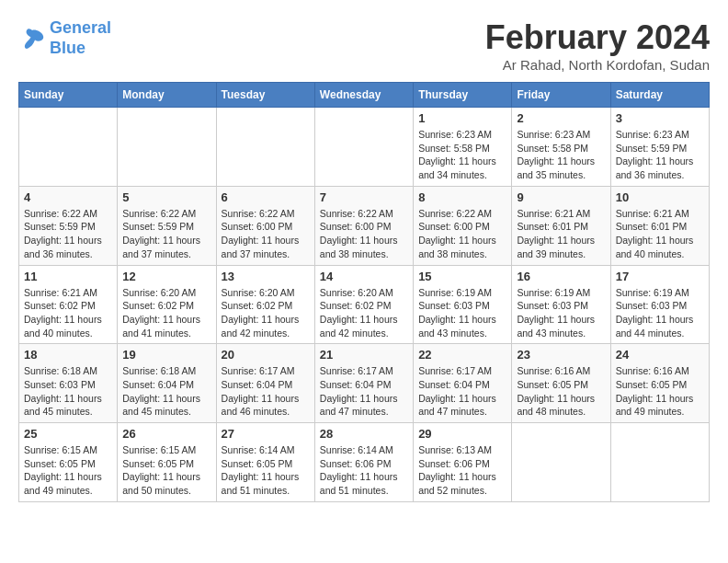 This screenshot has height=563, width=728. Describe the element at coordinates (364, 384) in the screenshot. I see `calendar-cell: 21Sunrise: 6:17 AM Sunset: 6:04 PM Dayli…` at that location.